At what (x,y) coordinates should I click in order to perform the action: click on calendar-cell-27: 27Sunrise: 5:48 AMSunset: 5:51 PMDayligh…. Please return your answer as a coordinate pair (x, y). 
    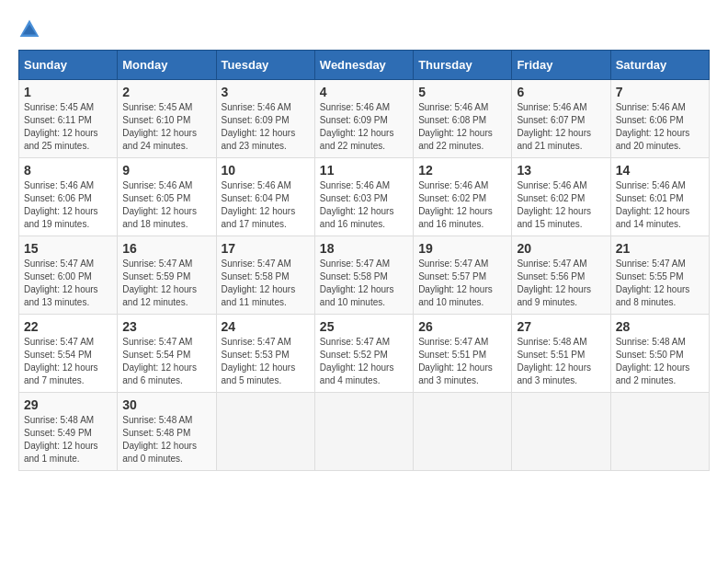
    Looking at the image, I should click on (561, 353).